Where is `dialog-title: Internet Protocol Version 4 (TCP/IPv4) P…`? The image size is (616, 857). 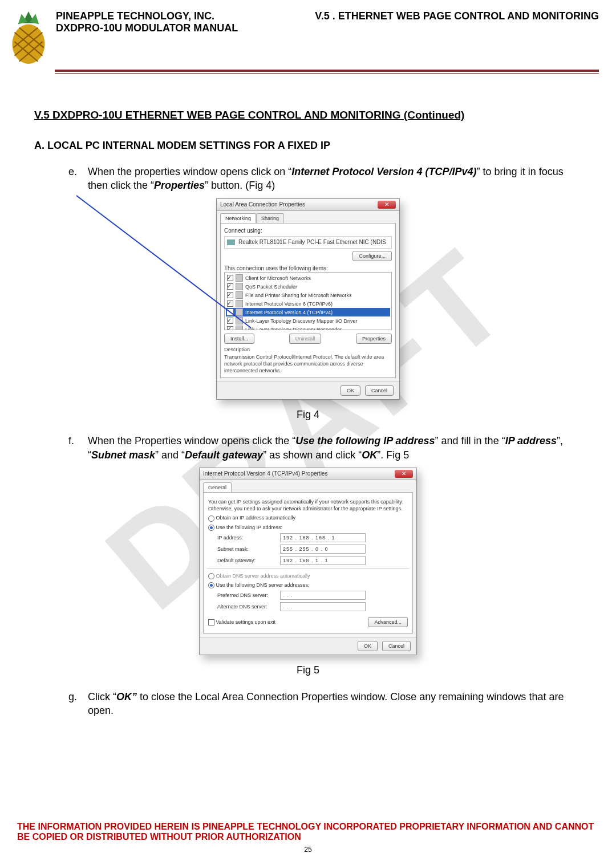 dialog-title: Internet Protocol Version 4 (TCP/IPv4) P… is located at coordinates (265, 474).